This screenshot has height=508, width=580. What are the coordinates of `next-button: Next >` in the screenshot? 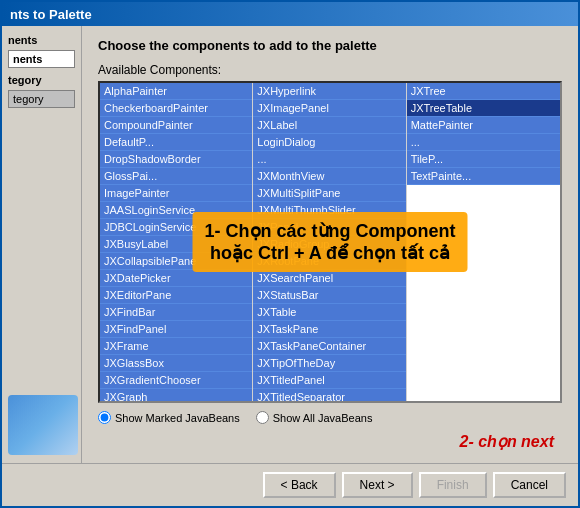 It's located at (378, 485).